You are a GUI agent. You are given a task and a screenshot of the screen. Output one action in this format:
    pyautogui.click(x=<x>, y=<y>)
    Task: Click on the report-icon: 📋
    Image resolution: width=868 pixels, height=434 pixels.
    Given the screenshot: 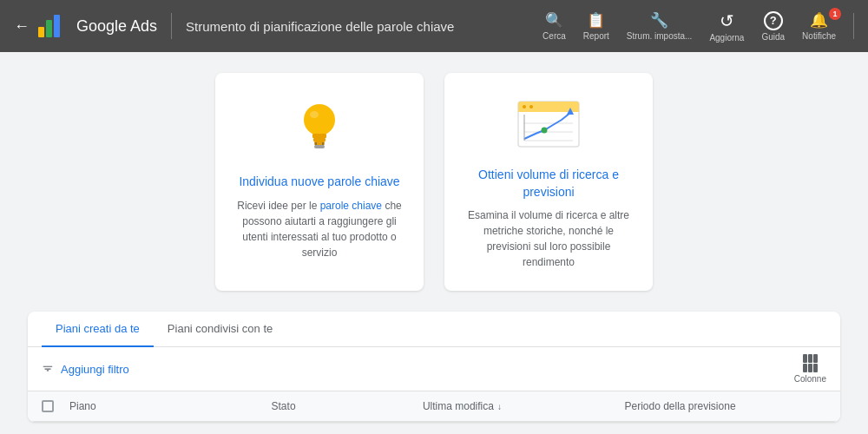 What is the action you would take?
    pyautogui.click(x=595, y=21)
    